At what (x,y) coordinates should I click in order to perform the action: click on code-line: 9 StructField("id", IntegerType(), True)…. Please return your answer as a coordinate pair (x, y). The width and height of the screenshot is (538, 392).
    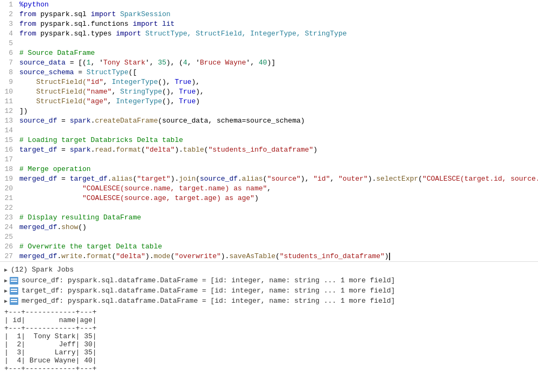
    Looking at the image, I should click on (269, 82).